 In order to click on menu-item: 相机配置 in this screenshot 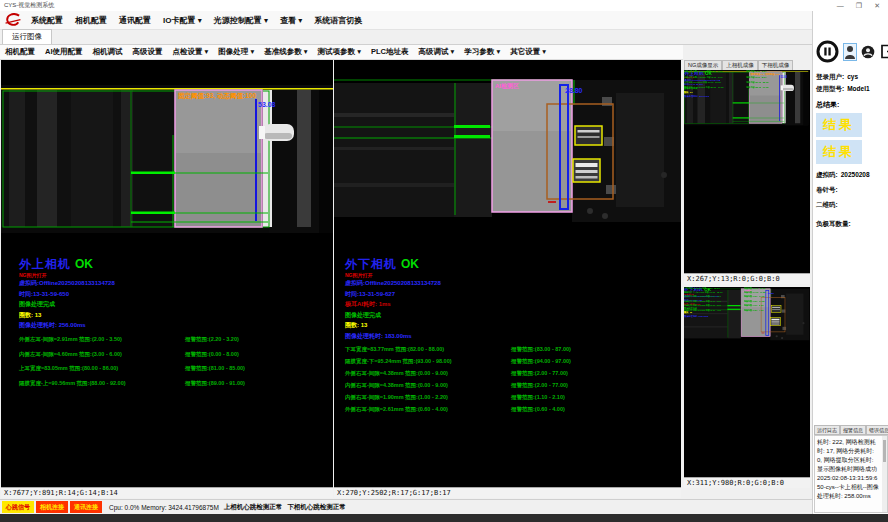, I will do `click(91, 20)`.